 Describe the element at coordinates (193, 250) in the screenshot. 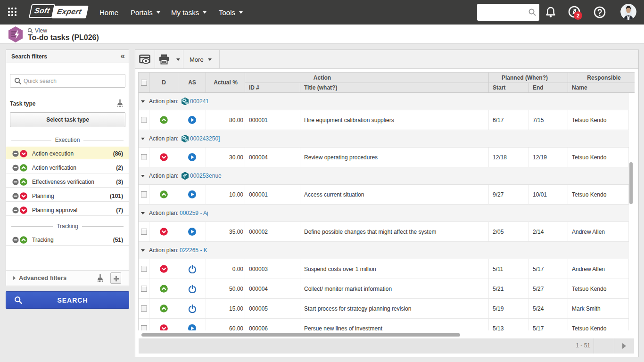

I see `action-plan-link: 022265 - K` at that location.